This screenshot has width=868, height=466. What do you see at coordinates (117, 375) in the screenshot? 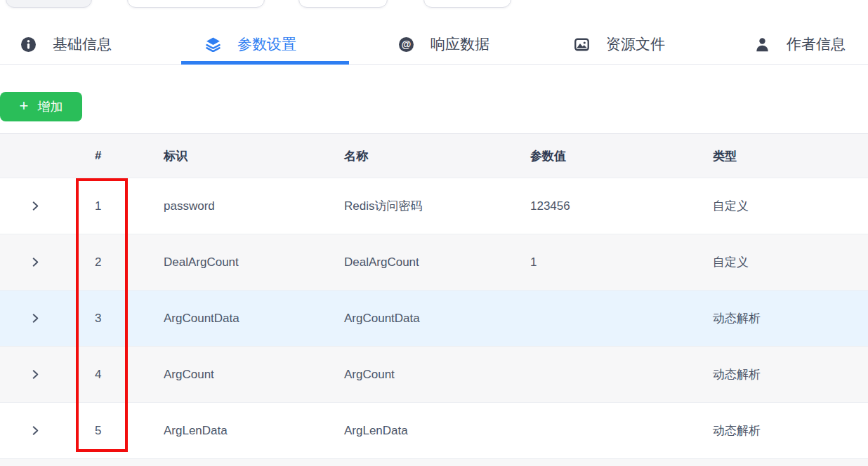
I see `cell-index: 4` at bounding box center [117, 375].